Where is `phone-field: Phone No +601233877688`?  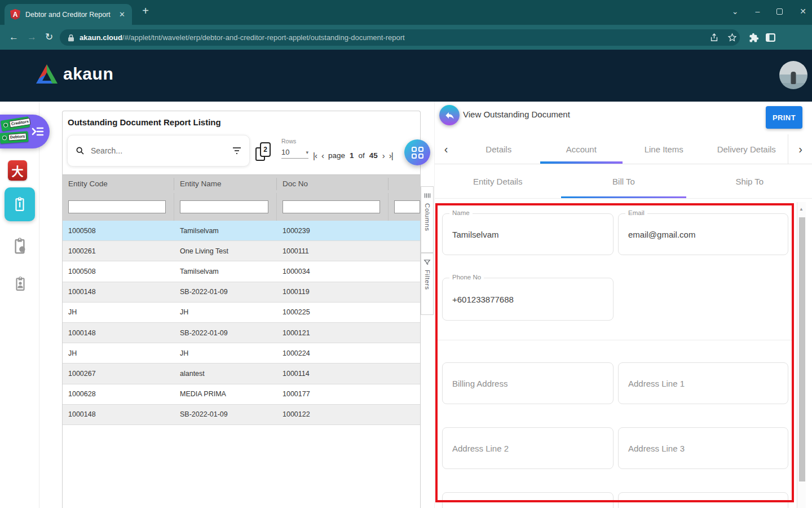
phone-field: Phone No +601233877688 is located at coordinates (528, 299).